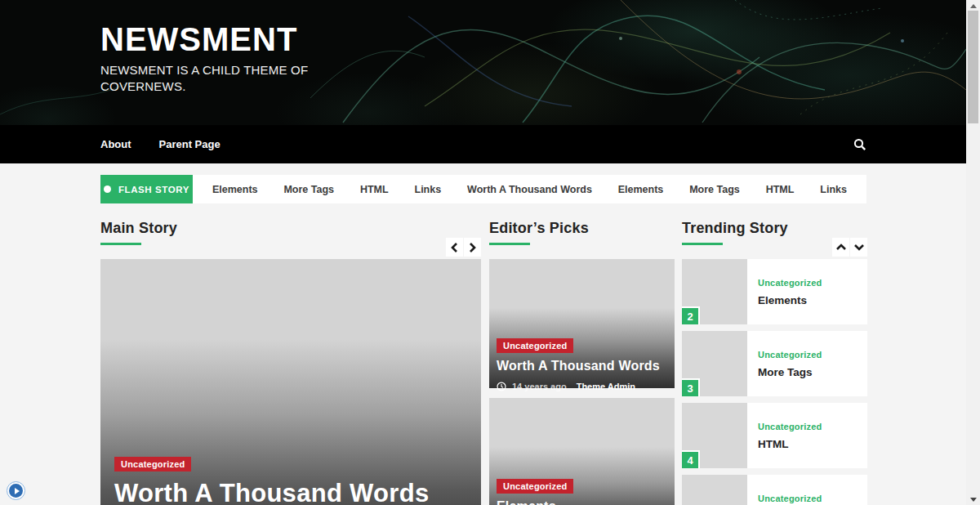  I want to click on scrollbar-thumb, so click(973, 67).